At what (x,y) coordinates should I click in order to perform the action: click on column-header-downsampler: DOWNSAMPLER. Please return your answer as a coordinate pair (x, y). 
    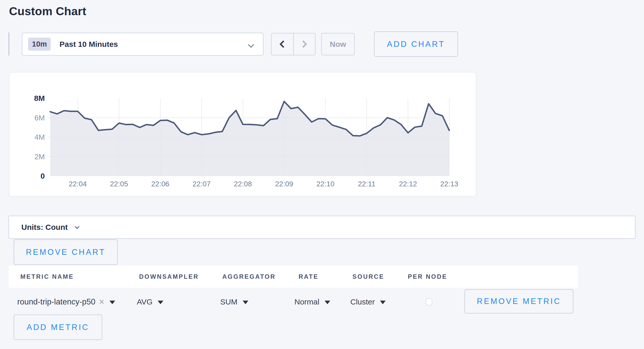
    Looking at the image, I should click on (169, 277).